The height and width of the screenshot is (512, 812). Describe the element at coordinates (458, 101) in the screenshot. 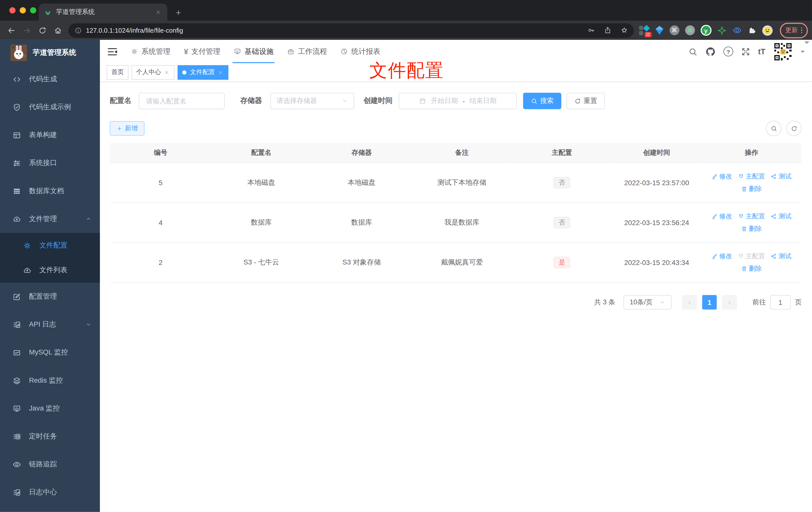

I see `date-range-picker: 开始日期 - 结束日期` at that location.